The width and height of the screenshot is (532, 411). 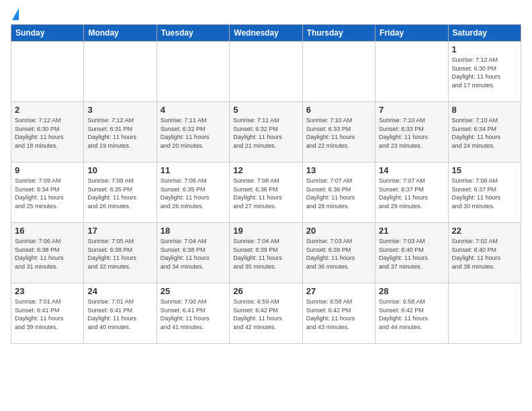 I want to click on calendar-cell: 19Sunrise: 7:04 AM Sunset: 6:39 PM Dayli…, so click(x=266, y=253).